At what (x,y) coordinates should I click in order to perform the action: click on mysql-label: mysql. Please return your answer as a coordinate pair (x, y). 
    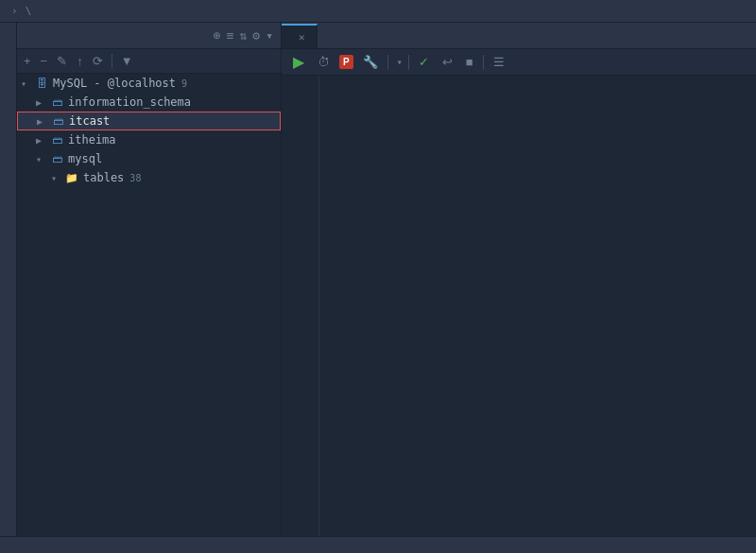
    Looking at the image, I should click on (85, 159).